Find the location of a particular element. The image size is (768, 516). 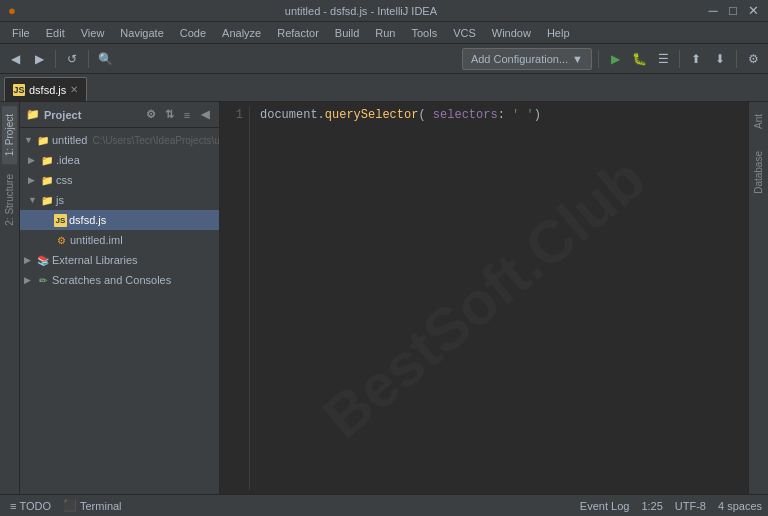

terminal-button: ⬛ Terminal is located at coordinates (92, 506).